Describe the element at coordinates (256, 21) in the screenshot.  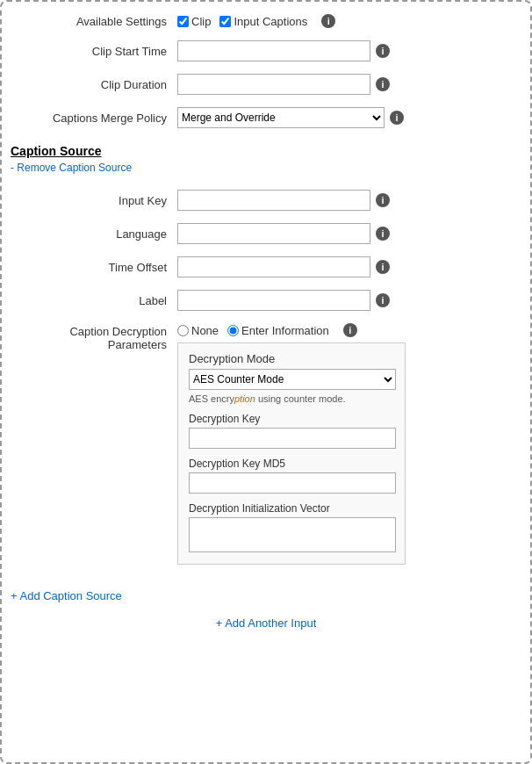
I see `available-settings-field: Clip Input Captions i` at that location.